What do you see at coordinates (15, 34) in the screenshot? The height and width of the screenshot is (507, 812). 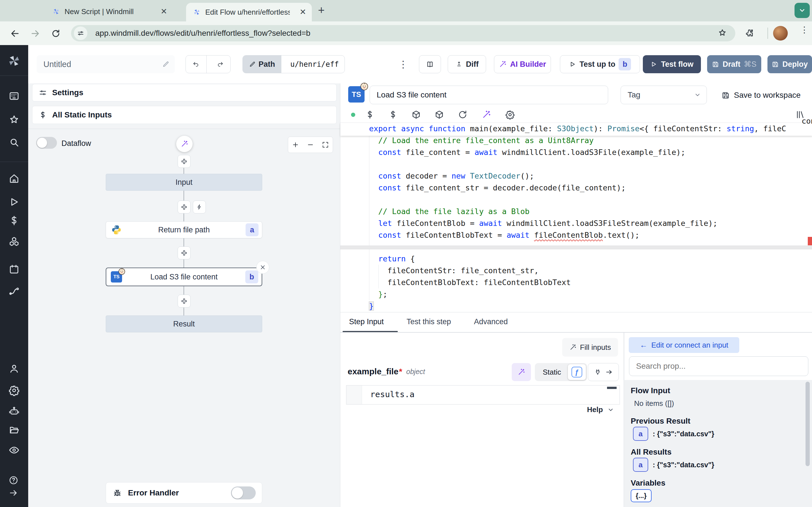 I see `back-icon` at bounding box center [15, 34].